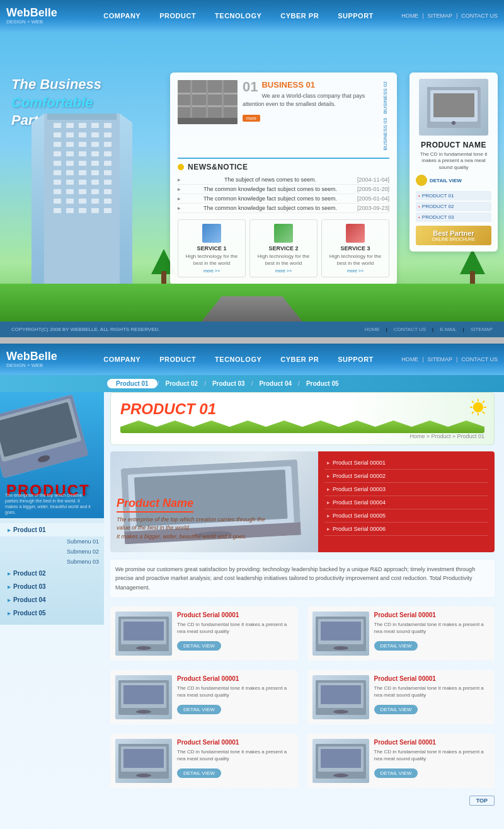  Describe the element at coordinates (454, 107) in the screenshot. I see `product-img-placeholder` at that location.